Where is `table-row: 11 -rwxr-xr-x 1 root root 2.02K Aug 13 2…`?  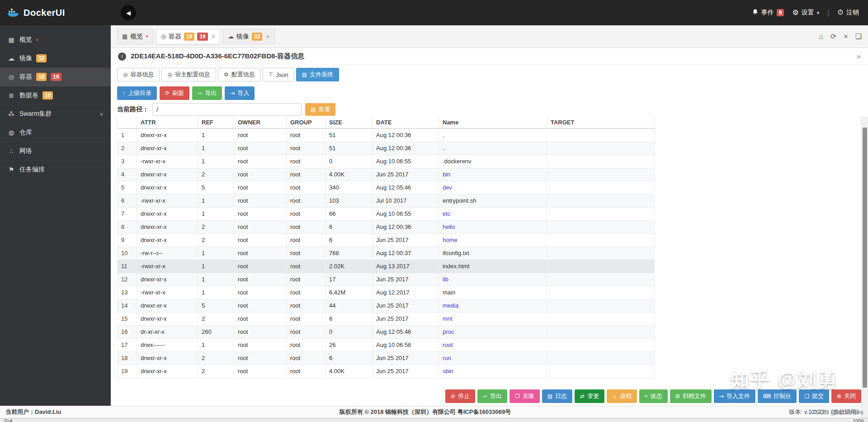 table-row: 11 -rwxr-xr-x 1 root root 2.02K Aug 13 2… is located at coordinates (386, 266).